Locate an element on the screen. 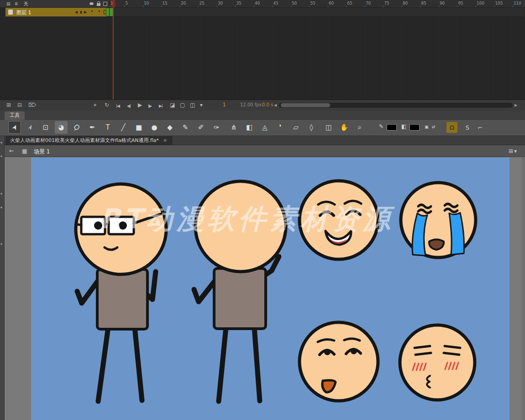 This screenshot has width=525, height=420. new-layer-button: ⊞ is located at coordinates (9, 105).